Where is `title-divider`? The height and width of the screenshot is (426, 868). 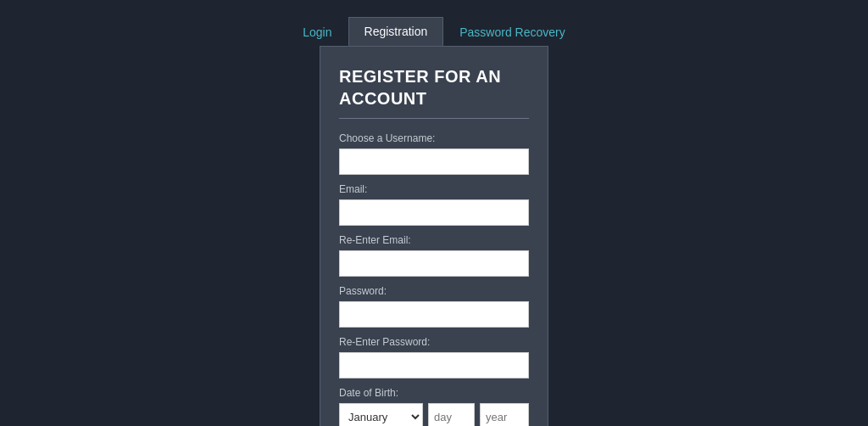
title-divider is located at coordinates (434, 119).